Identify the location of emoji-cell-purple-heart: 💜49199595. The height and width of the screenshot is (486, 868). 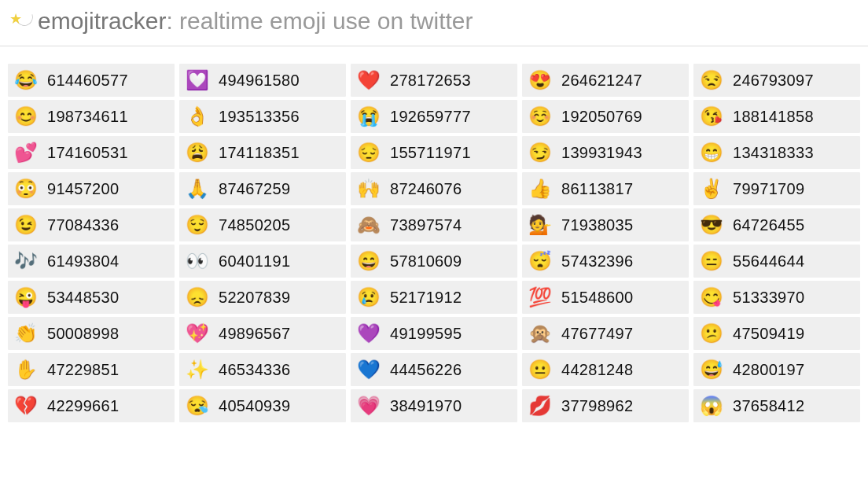
(434, 333).